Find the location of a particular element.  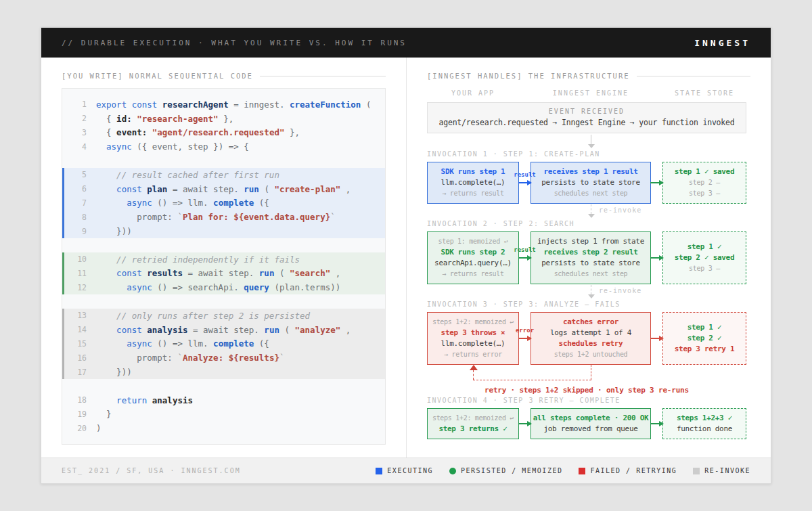

line-number: 6 is located at coordinates (74, 189).